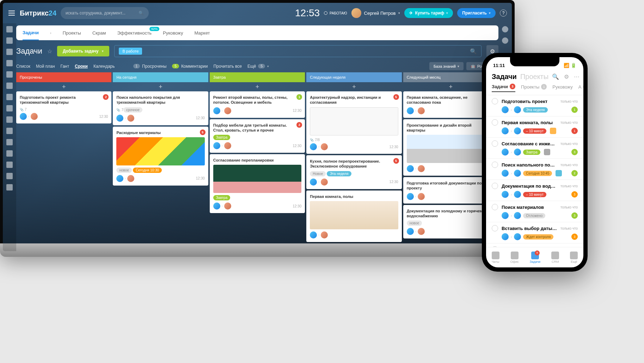 The image size is (644, 363). Describe the element at coordinates (535, 171) in the screenshot. I see `phone-task-list: Подготовить проекттолько что›Эта неделя1…` at that location.